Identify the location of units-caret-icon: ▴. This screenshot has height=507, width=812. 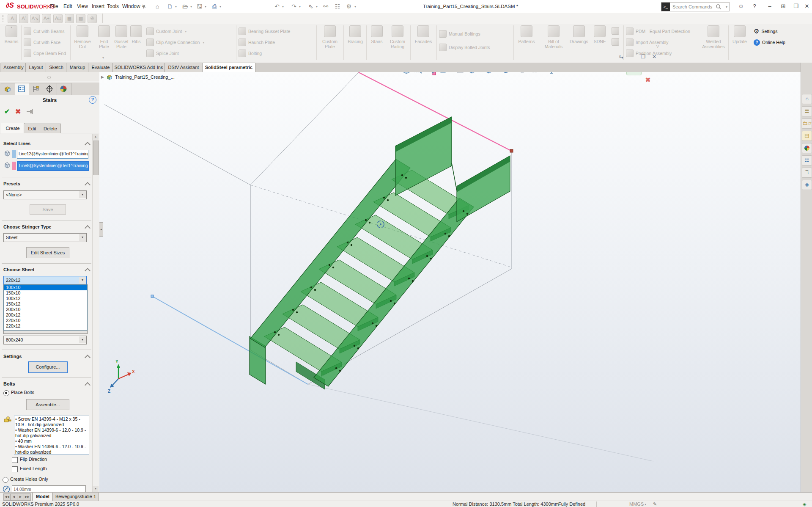
(645, 504).